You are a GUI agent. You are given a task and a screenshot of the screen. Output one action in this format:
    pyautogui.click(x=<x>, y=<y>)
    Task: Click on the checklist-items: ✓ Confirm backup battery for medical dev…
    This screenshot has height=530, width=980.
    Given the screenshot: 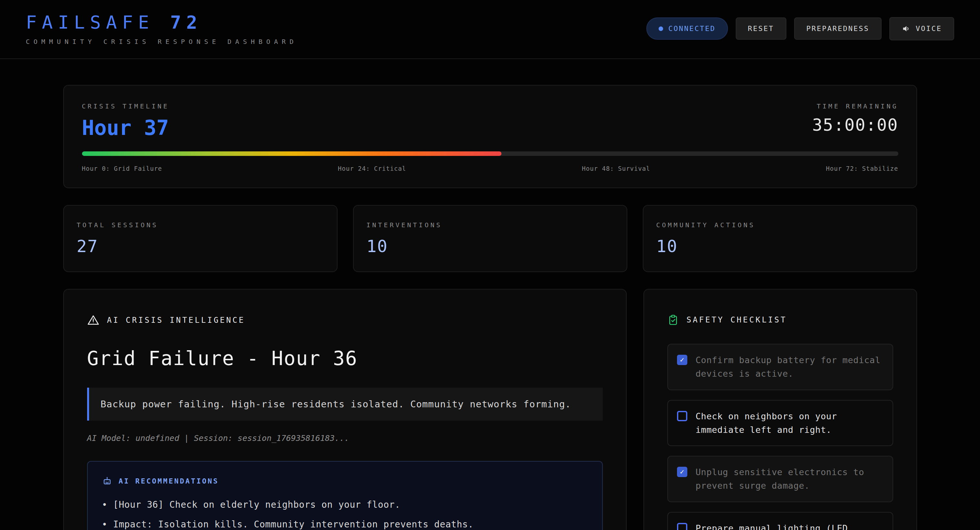 What is the action you would take?
    pyautogui.click(x=780, y=437)
    